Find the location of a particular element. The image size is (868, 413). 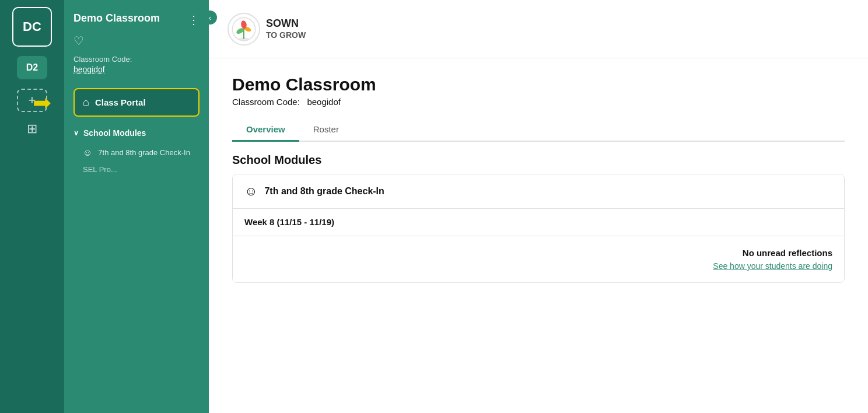

plant-svg is located at coordinates (244, 29).